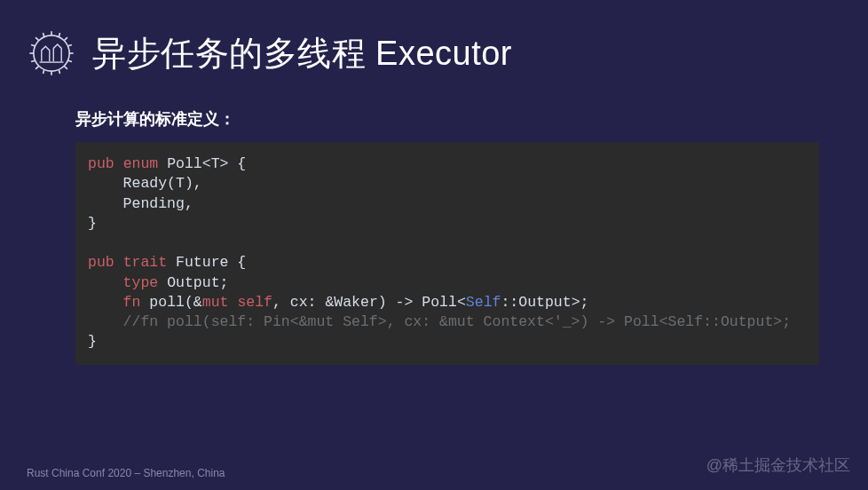 The image size is (868, 490). Describe the element at coordinates (193, 302) in the screenshot. I see `paren-amp: (&` at that location.